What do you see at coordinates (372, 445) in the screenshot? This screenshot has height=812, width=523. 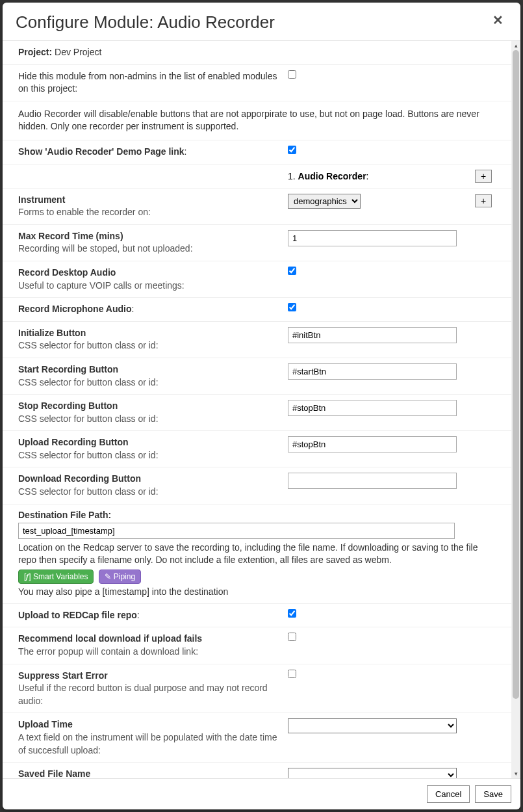 I see `upload-btn-input` at bounding box center [372, 445].